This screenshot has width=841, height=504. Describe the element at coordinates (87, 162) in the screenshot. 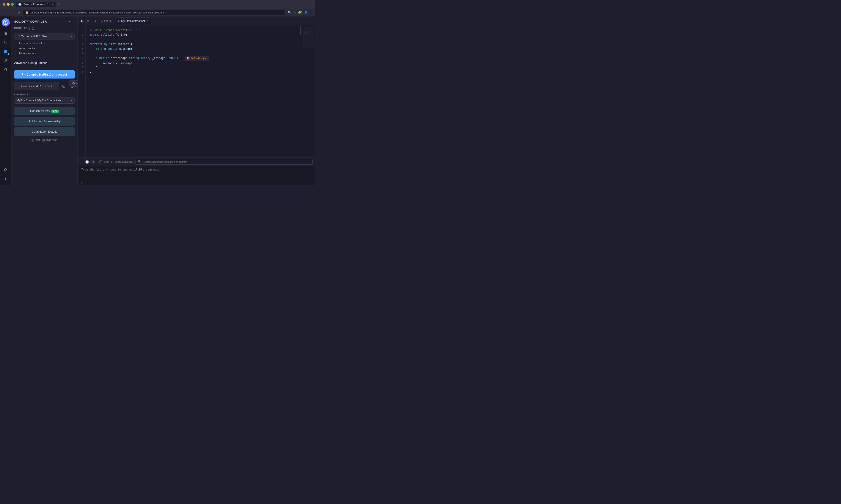

I see `console-clock-icon: 🕐` at that location.